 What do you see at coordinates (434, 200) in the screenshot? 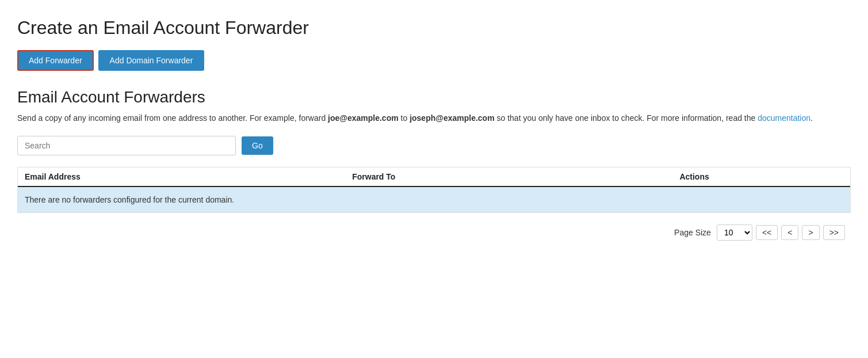
I see `table-empty-message: There are no forwarders configured for t…` at bounding box center [434, 200].